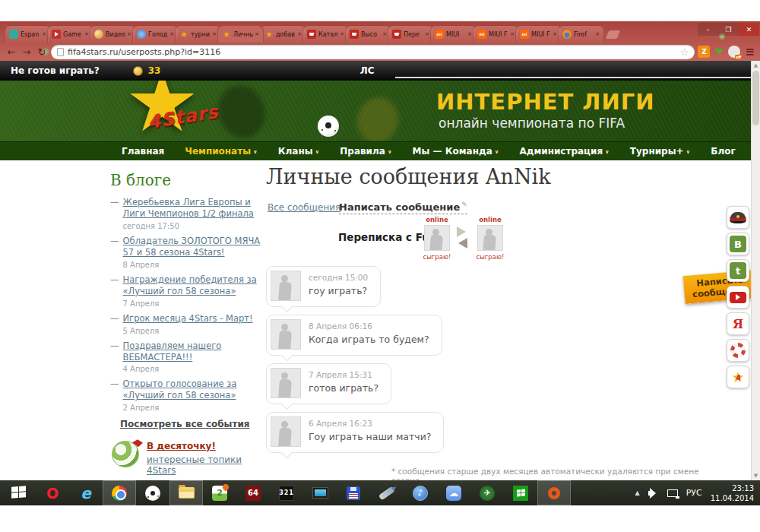 Image resolution: width=760 pixels, height=532 pixels. What do you see at coordinates (695, 492) in the screenshot?
I see `language-indicator: РУС` at bounding box center [695, 492].